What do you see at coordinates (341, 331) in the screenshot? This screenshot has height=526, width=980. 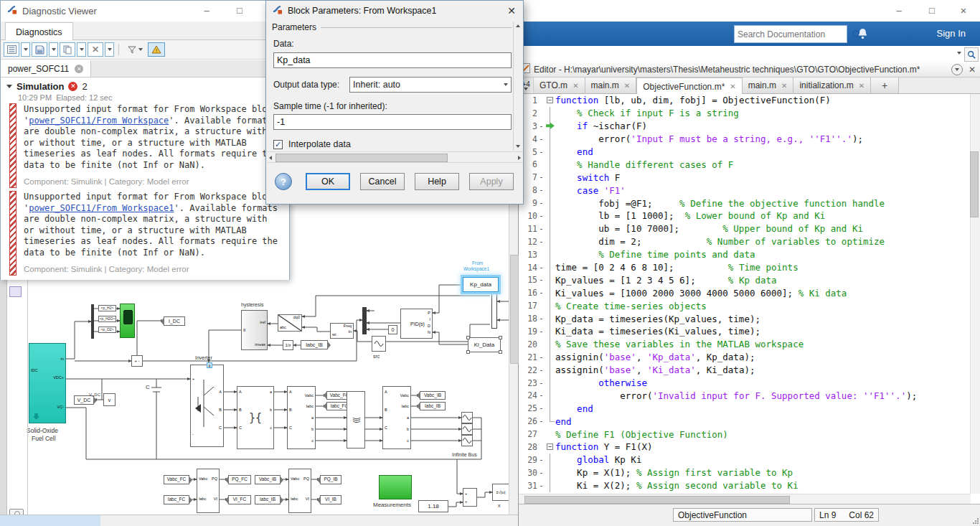 I see `freq-block: FreqwtIn` at bounding box center [341, 331].